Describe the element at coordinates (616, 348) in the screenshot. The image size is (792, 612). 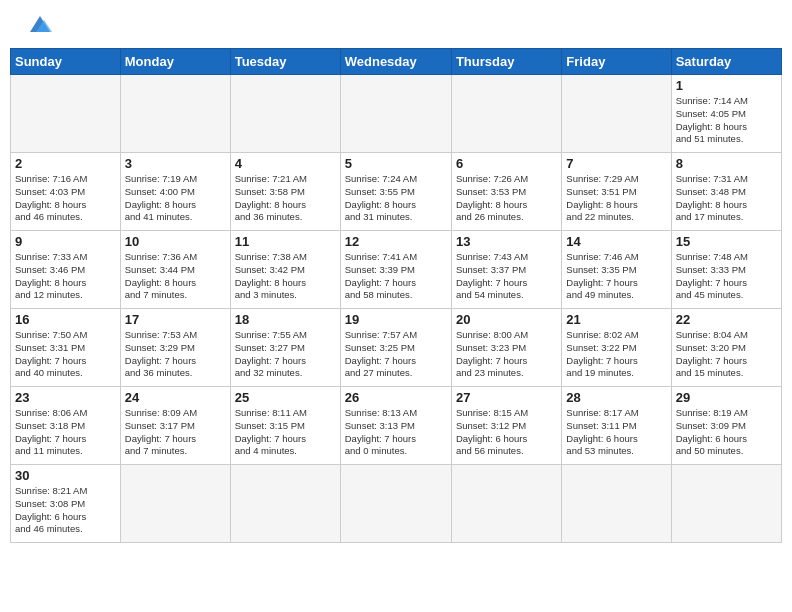
I see `calendar-cell: 21Sunrise: 8:02 AM Sunset: 3:22 PM Dayli…` at that location.